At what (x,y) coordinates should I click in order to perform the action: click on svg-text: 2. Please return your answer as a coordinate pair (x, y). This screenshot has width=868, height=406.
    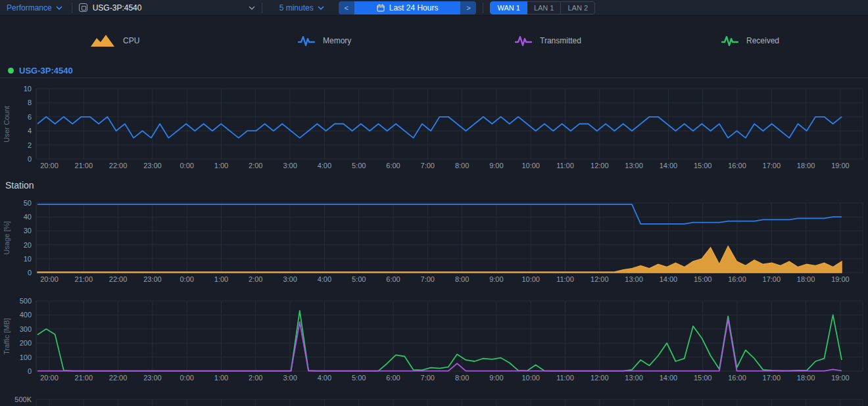
    Looking at the image, I should click on (30, 145).